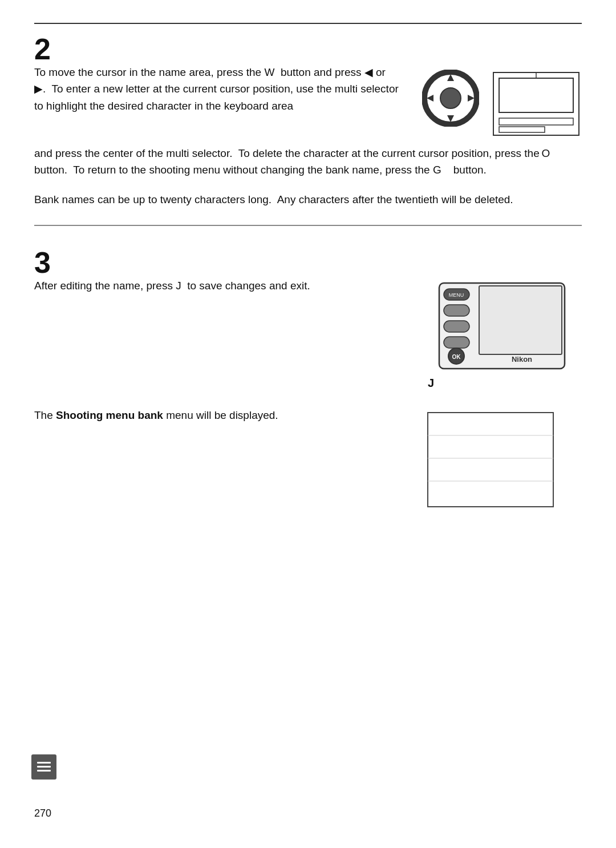  What do you see at coordinates (44, 767) in the screenshot?
I see `menu-icon` at bounding box center [44, 767].